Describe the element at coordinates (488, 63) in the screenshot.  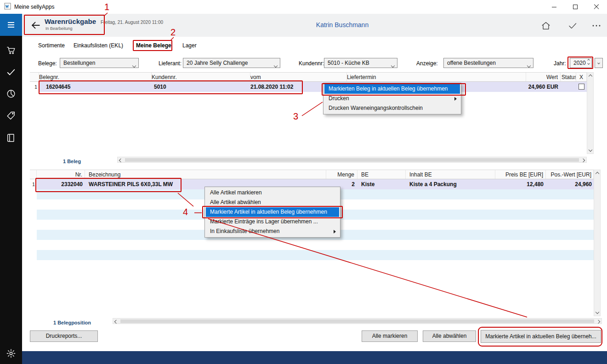
I see `anzeige-select: offene Bestellungen` at that location.